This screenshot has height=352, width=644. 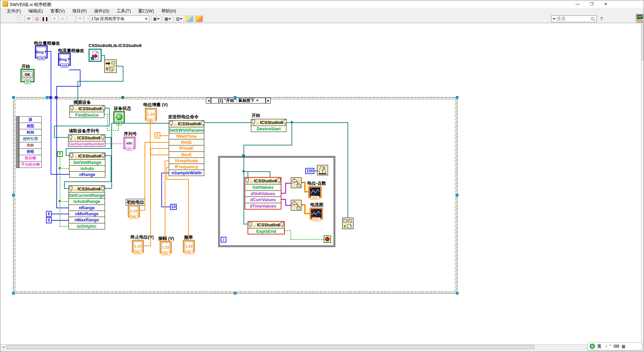 I want to click on nmax-constant: 0, so click(x=49, y=220).